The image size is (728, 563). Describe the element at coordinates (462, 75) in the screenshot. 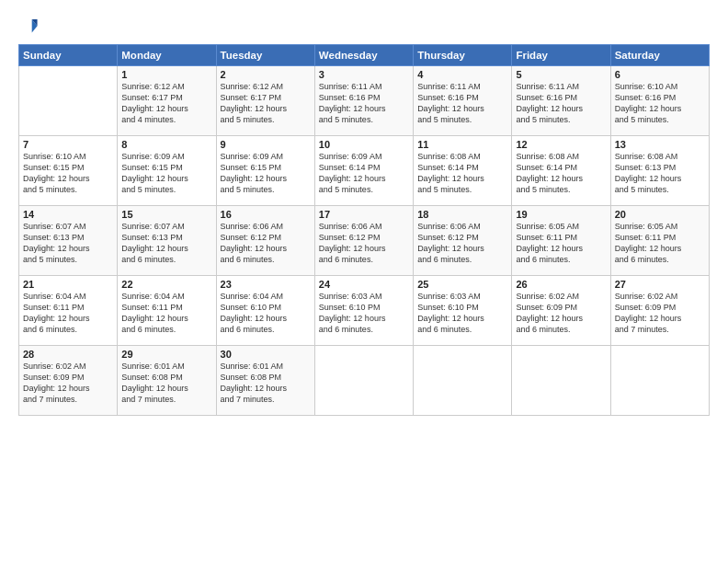

I see `day-number: 4` at that location.